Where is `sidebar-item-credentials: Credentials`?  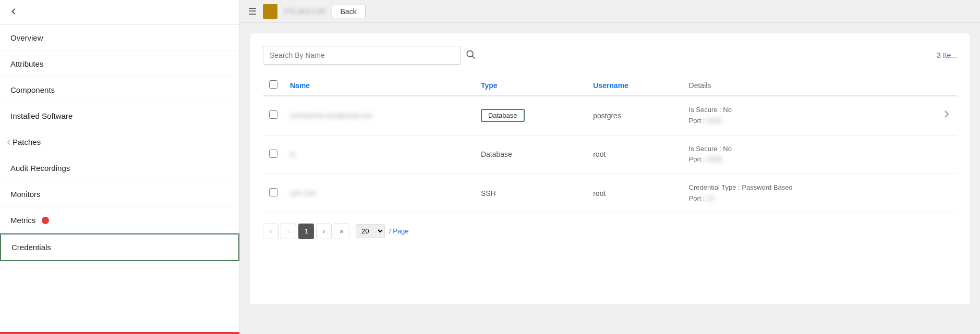 sidebar-item-credentials: Credentials is located at coordinates (120, 247).